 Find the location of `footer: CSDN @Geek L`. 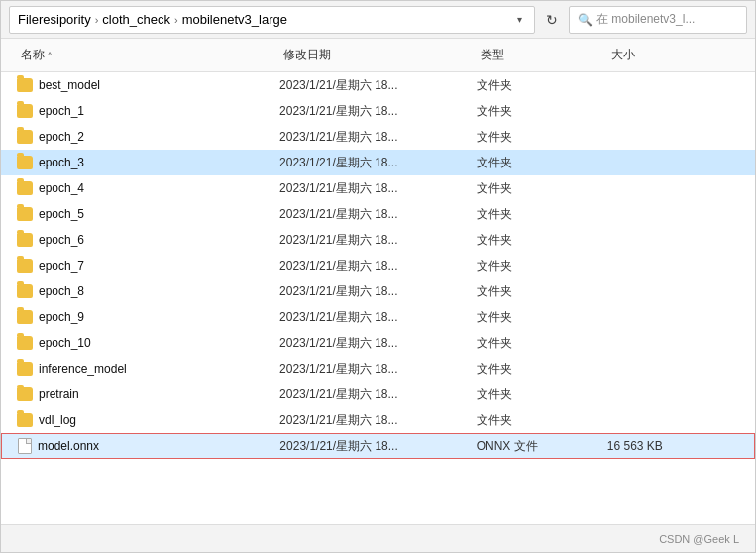

footer: CSDN @Geek L is located at coordinates (378, 538).